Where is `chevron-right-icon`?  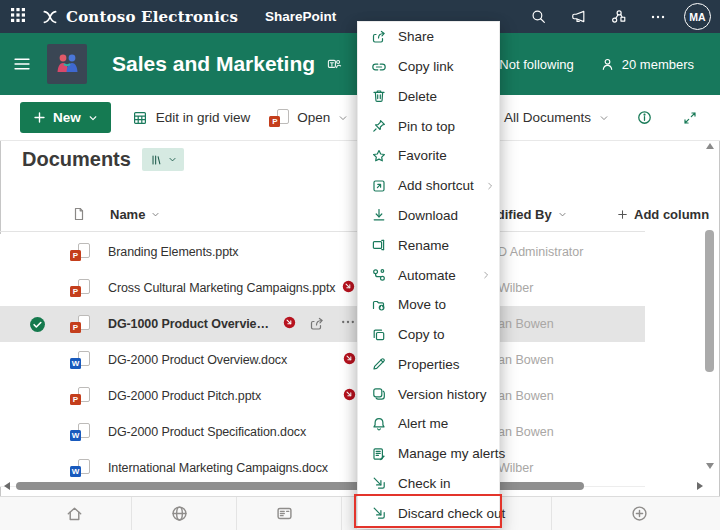 chevron-right-icon is located at coordinates (486, 275).